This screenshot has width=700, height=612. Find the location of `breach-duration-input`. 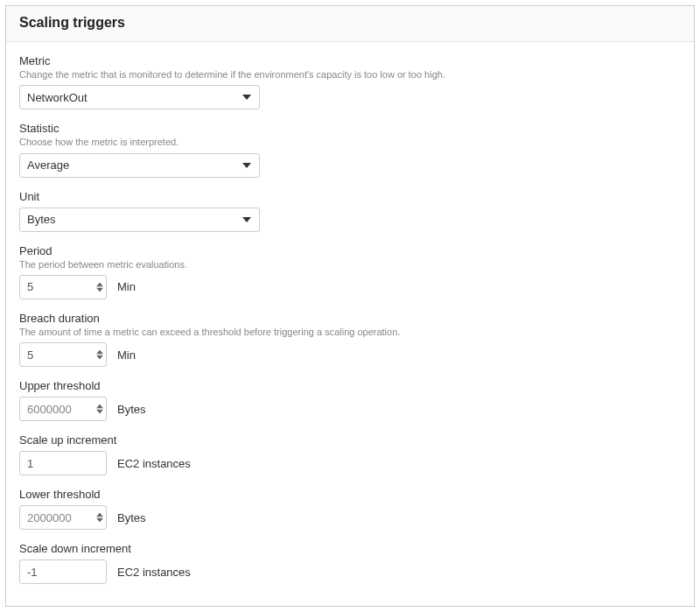

breach-duration-input is located at coordinates (63, 355).